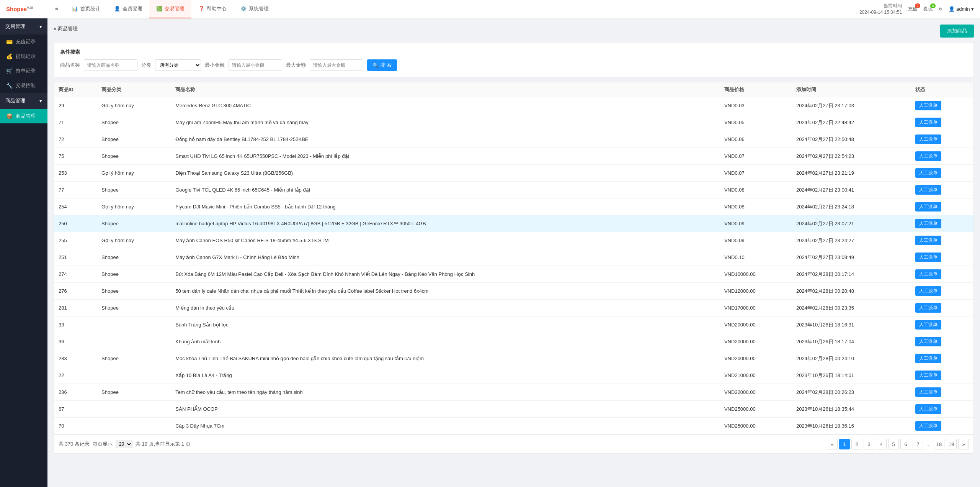 The width and height of the screenshot is (980, 487). I want to click on product-name-input, so click(111, 65).